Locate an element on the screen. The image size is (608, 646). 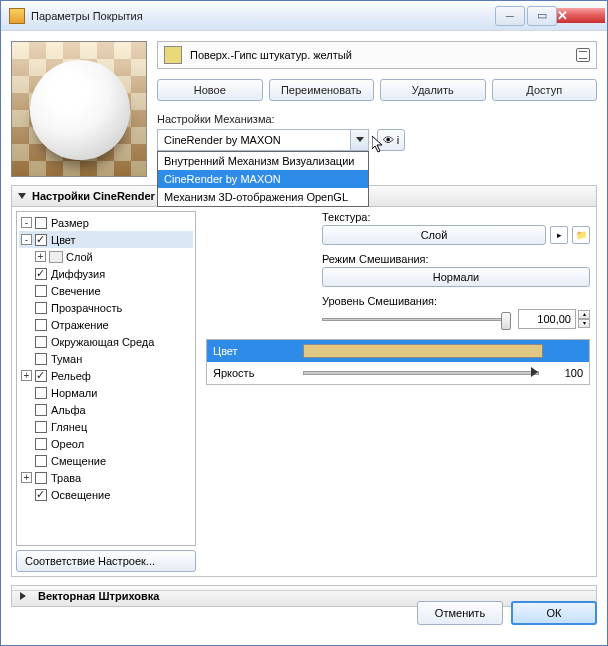
tree-item-label: Смещение is located at coordinates (78, 461).